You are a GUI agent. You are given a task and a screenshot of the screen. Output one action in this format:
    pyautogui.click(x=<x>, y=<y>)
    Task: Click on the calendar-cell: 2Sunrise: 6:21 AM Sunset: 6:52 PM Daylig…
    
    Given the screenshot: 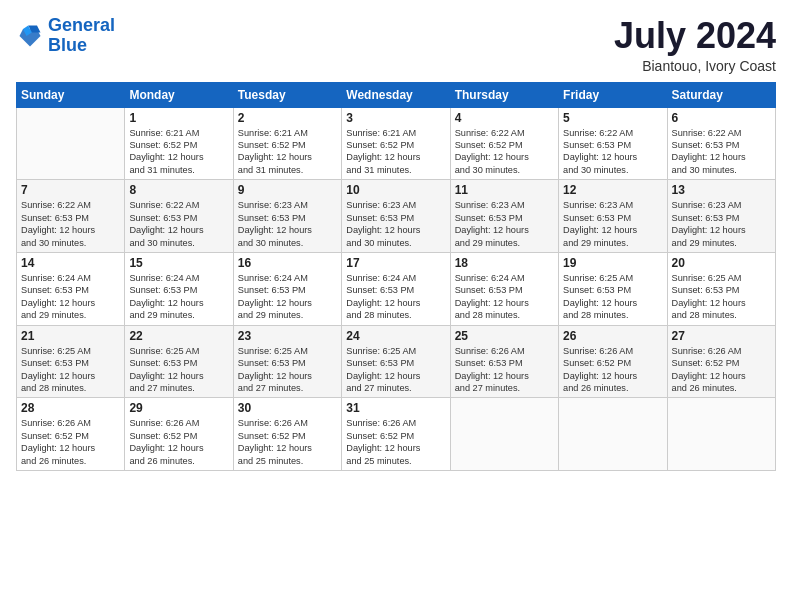 What is the action you would take?
    pyautogui.click(x=287, y=144)
    